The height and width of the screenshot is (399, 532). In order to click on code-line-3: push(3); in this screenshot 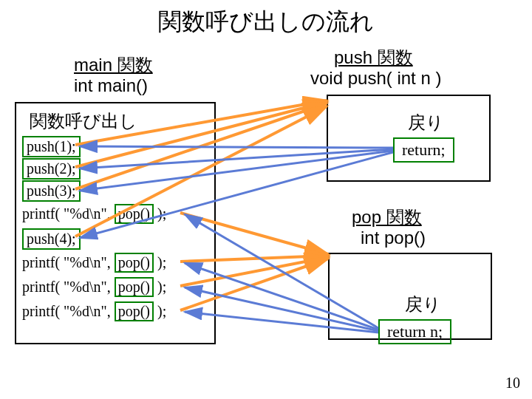, I will do `click(52, 191)`.